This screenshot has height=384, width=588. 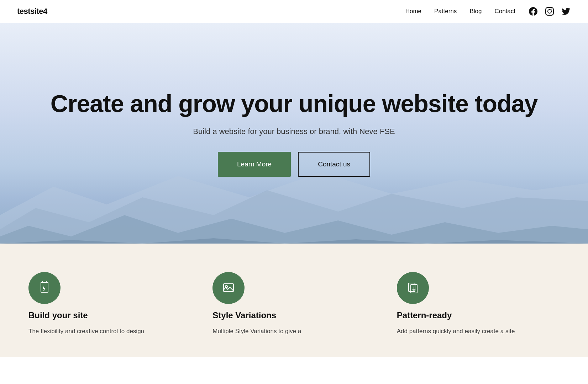 What do you see at coordinates (566, 11) in the screenshot?
I see `twitter-icon` at bounding box center [566, 11].